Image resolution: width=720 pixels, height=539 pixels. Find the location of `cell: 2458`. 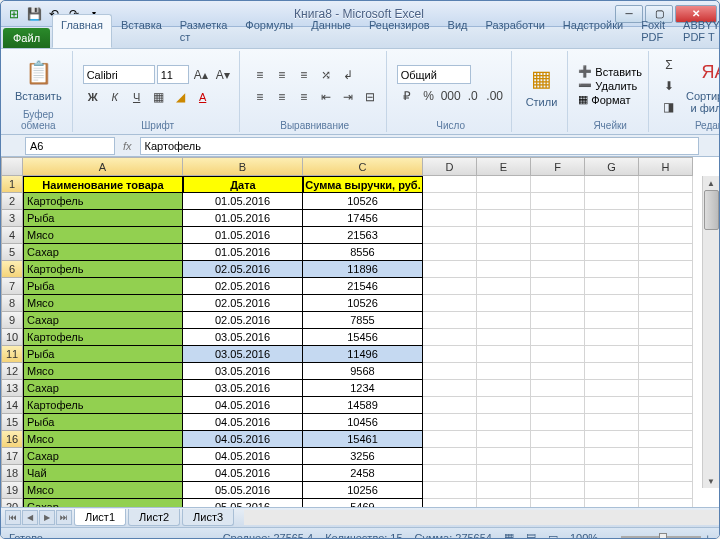

cell: 2458 is located at coordinates (363, 474).